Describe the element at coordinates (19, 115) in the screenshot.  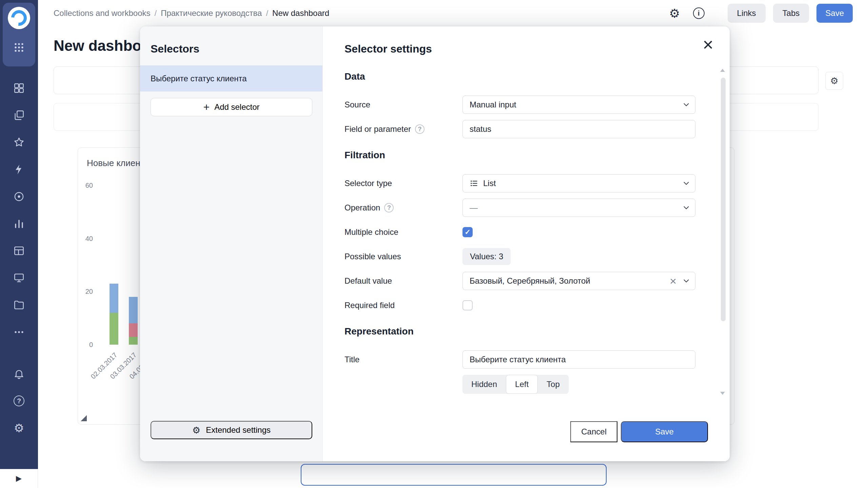
I see `workbooks-icon` at that location.